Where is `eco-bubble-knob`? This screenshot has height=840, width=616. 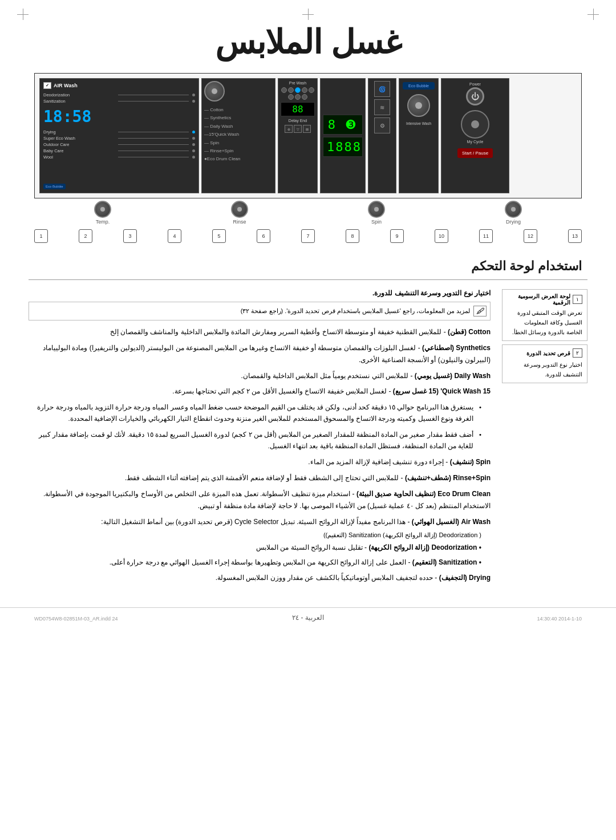
eco-bubble-knob is located at coordinates (419, 105).